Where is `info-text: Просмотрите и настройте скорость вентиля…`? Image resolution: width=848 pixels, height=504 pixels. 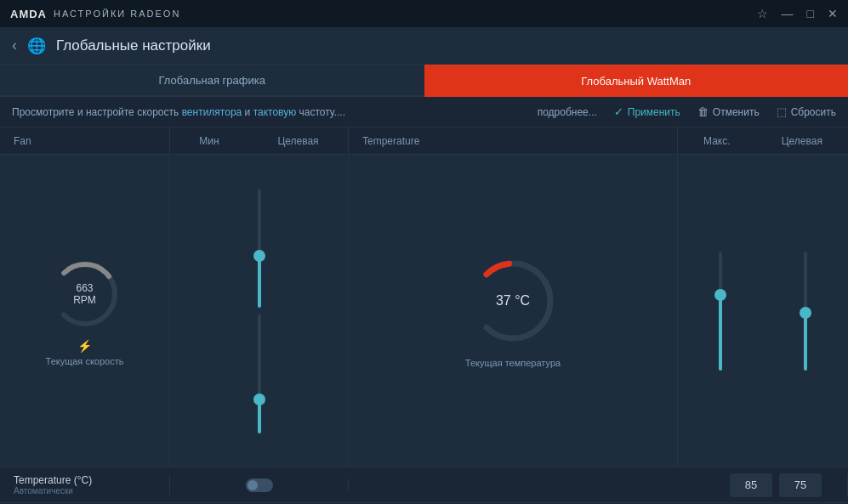
info-text: Просмотрите и настройте скорость вентиля… is located at coordinates (179, 112).